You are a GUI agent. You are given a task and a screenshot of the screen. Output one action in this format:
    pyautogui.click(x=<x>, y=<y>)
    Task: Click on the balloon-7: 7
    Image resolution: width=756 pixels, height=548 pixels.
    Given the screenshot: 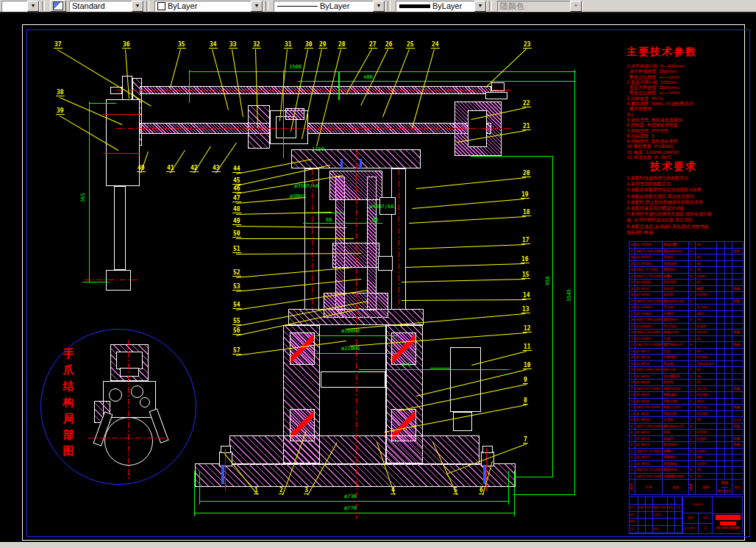 What is the action you would take?
    pyautogui.click(x=525, y=440)
    